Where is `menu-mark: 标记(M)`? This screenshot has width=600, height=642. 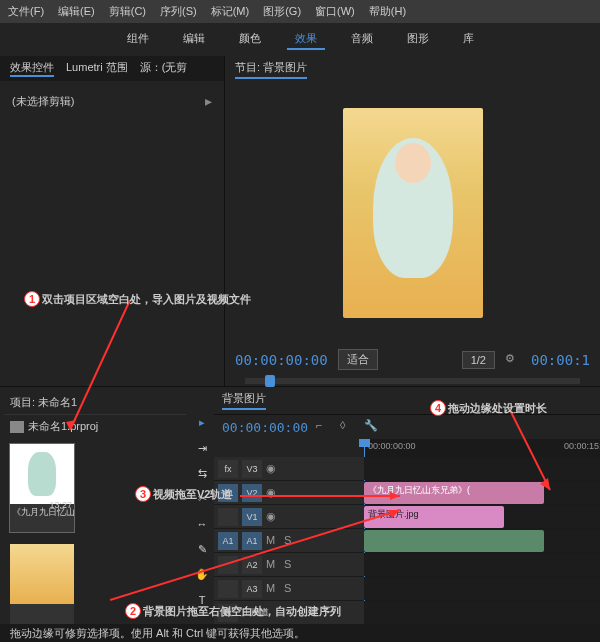 menu-mark: 标记(M) is located at coordinates (230, 12).